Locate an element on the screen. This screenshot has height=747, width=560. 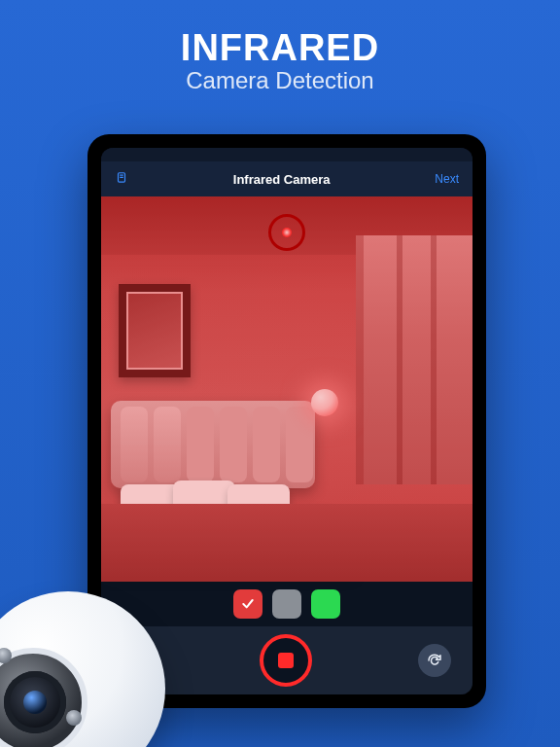
nav-title: Infrared Camera is located at coordinates (282, 179).